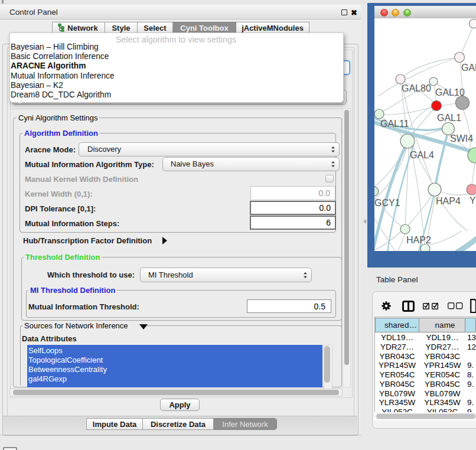 The height and width of the screenshot is (450, 476). What do you see at coordinates (469, 67) in the screenshot?
I see `svg-text: GAL7` at bounding box center [469, 67].